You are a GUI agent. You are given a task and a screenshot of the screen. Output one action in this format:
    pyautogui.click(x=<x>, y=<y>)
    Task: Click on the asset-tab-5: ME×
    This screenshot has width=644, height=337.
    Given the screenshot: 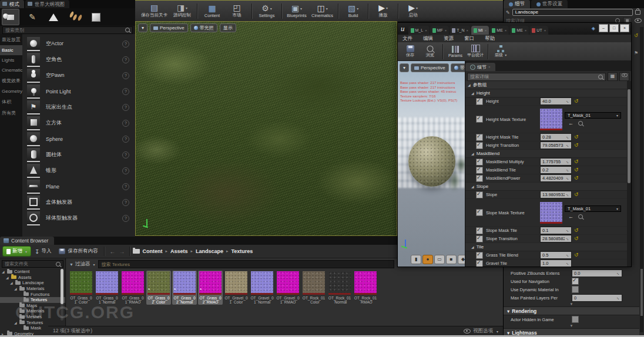 What is the action you would take?
    pyautogui.click(x=519, y=31)
    